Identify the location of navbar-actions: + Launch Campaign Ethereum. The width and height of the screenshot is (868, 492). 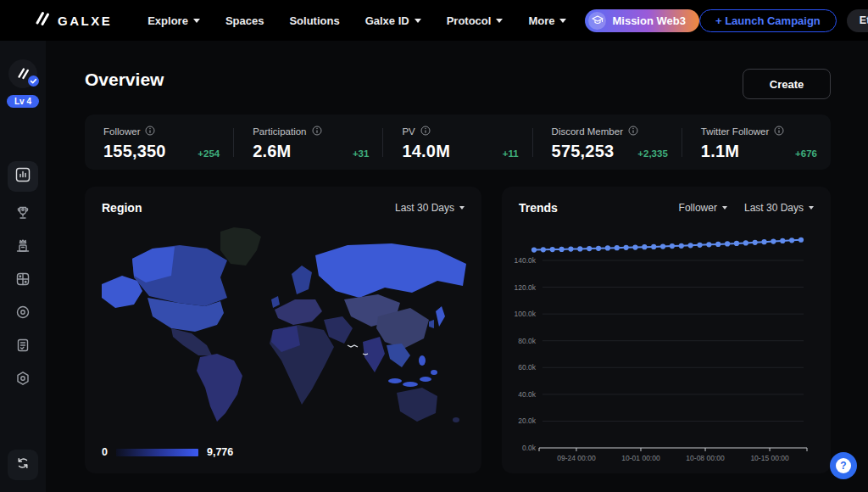
(783, 20).